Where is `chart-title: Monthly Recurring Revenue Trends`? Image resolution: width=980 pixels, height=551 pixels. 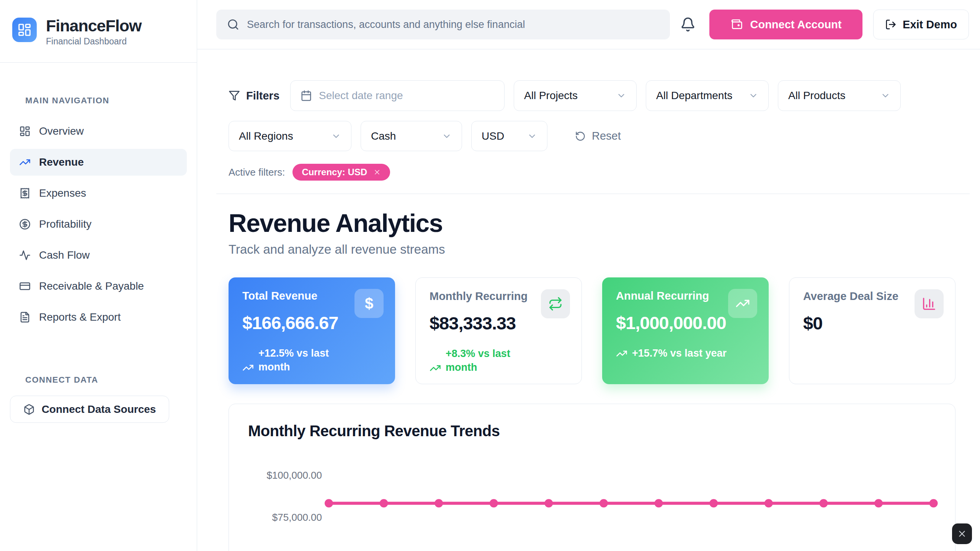
chart-title: Monthly Recurring Revenue Trends is located at coordinates (602, 431).